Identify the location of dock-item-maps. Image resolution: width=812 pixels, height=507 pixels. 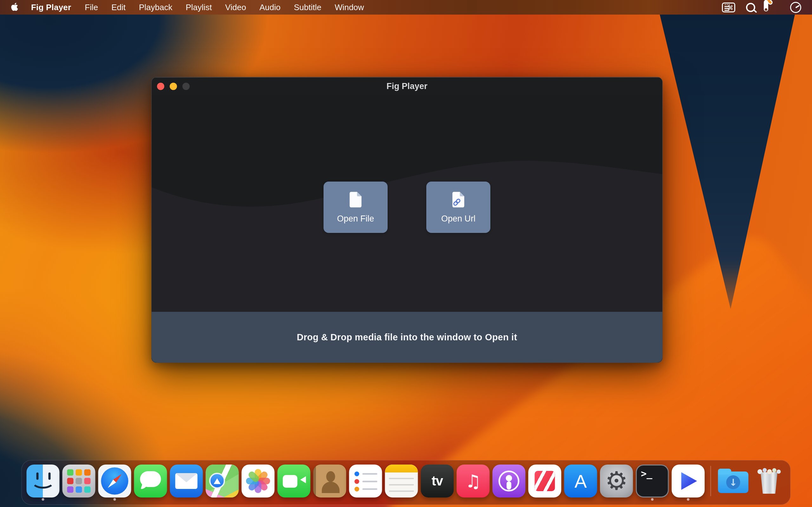
(222, 482).